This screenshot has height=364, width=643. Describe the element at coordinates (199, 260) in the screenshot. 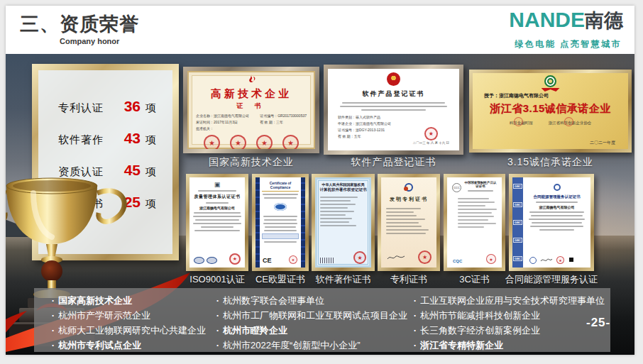

I see `iaf-logo-icon` at that location.